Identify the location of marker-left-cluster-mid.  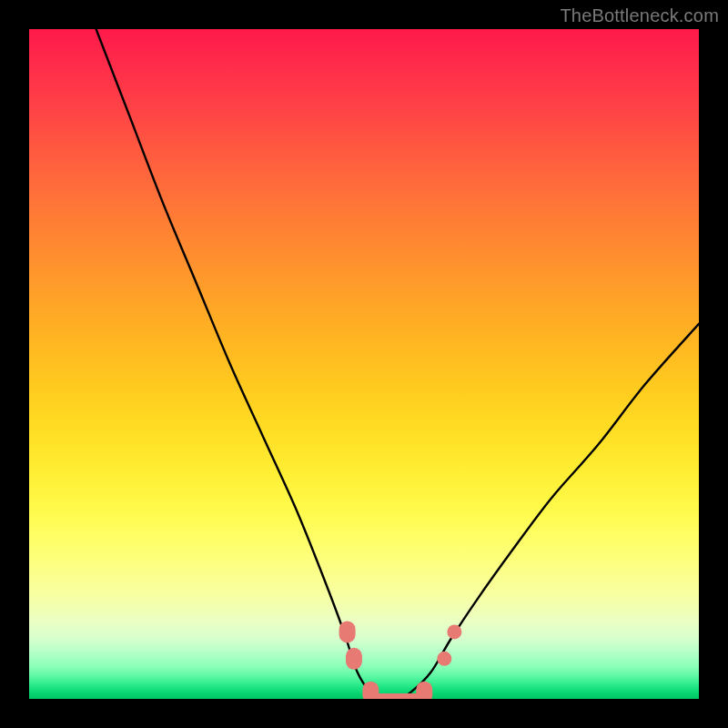
(354, 659).